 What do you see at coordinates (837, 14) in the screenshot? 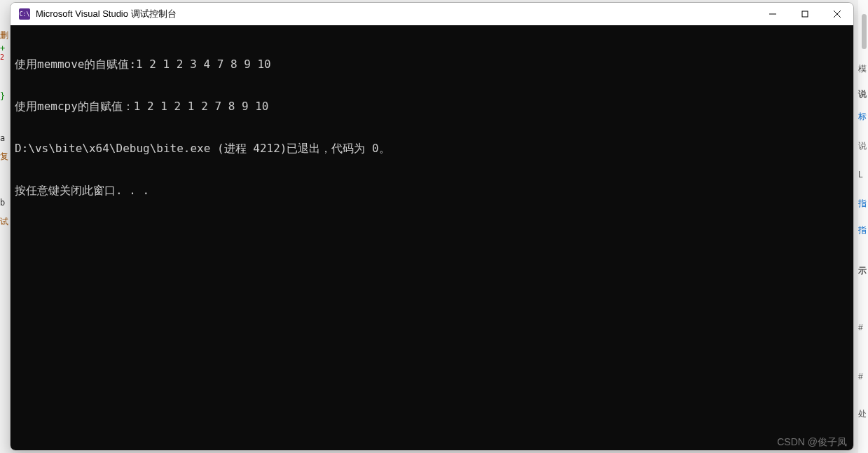
I see `close-icon` at bounding box center [837, 14].